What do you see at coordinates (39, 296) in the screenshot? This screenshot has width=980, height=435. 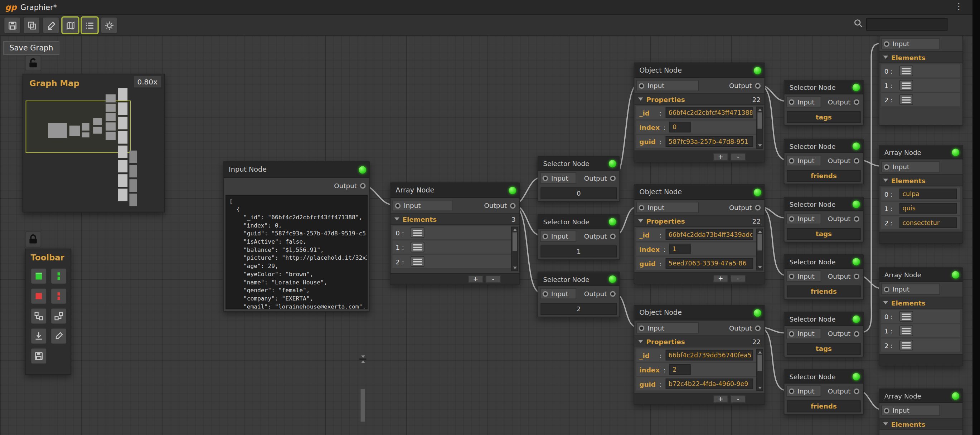 I see `red-square-tool-button` at bounding box center [39, 296].